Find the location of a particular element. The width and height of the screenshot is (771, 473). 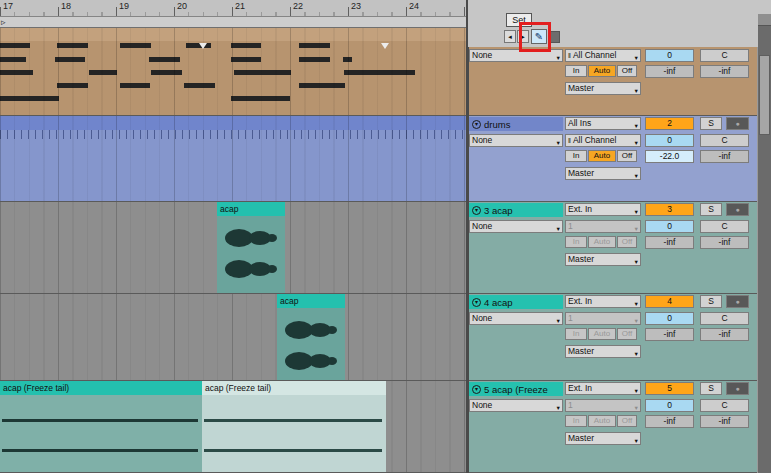

track-number-box: 3 is located at coordinates (670, 210).